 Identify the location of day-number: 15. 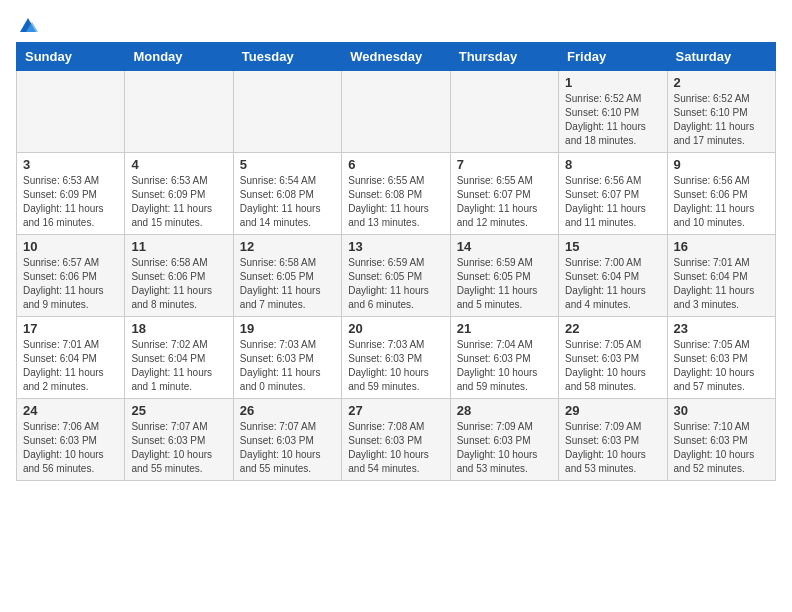
(612, 246).